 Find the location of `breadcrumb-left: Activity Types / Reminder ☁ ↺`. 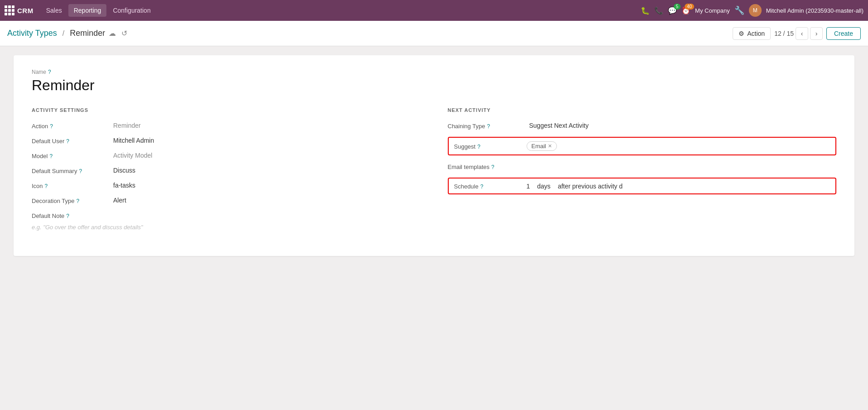

breadcrumb-left: Activity Types / Reminder ☁ ↺ is located at coordinates (370, 34).